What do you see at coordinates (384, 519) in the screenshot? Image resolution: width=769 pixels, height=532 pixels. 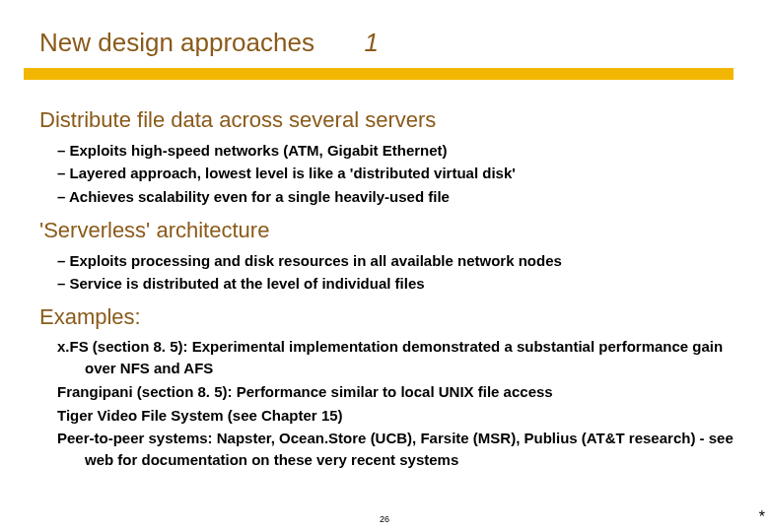 I see `page-number: 26` at bounding box center [384, 519].